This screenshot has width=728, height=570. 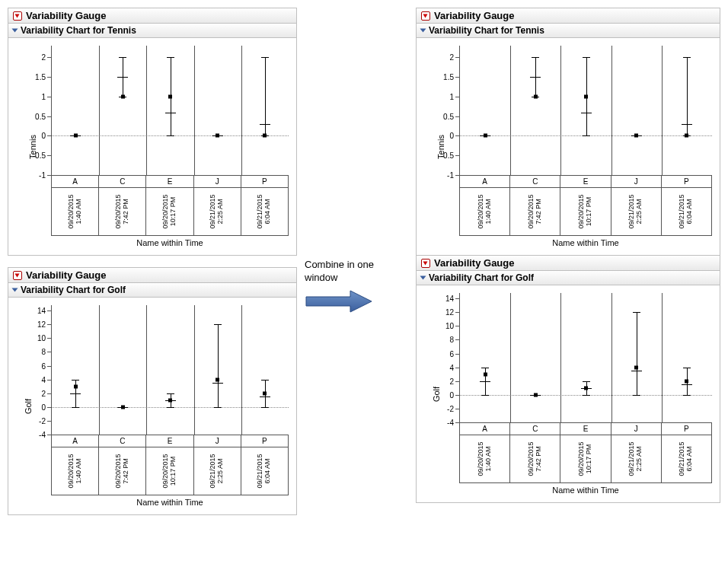 I want to click on y-tick-label: 1, so click(x=46, y=96).